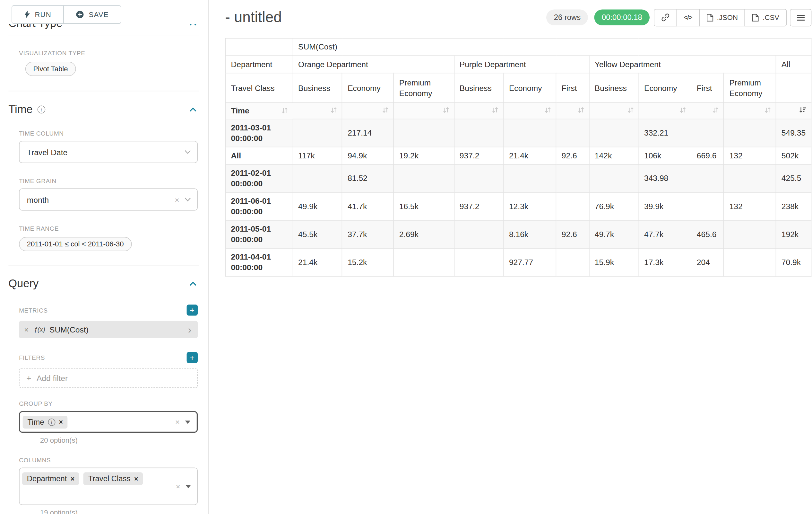  What do you see at coordinates (192, 358) in the screenshot?
I see `add-filter-plus-button: +` at bounding box center [192, 358].